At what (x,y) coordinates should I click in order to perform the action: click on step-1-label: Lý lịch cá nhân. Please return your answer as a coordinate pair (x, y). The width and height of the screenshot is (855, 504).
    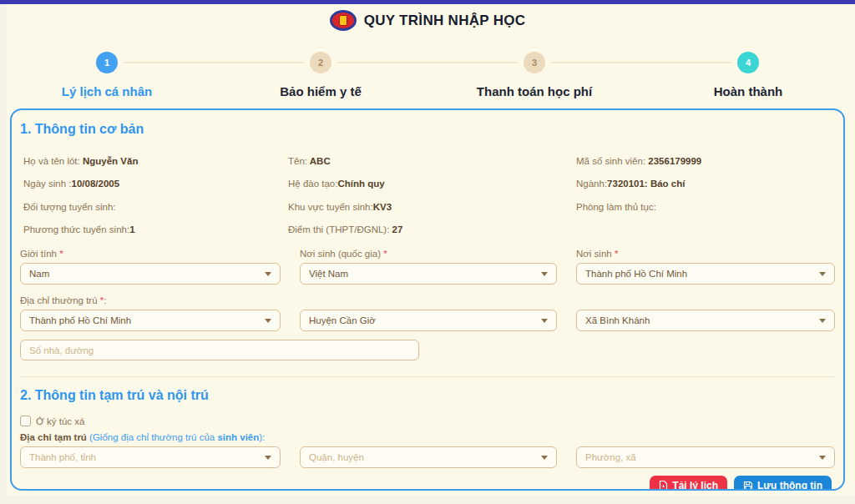
    Looking at the image, I should click on (107, 92).